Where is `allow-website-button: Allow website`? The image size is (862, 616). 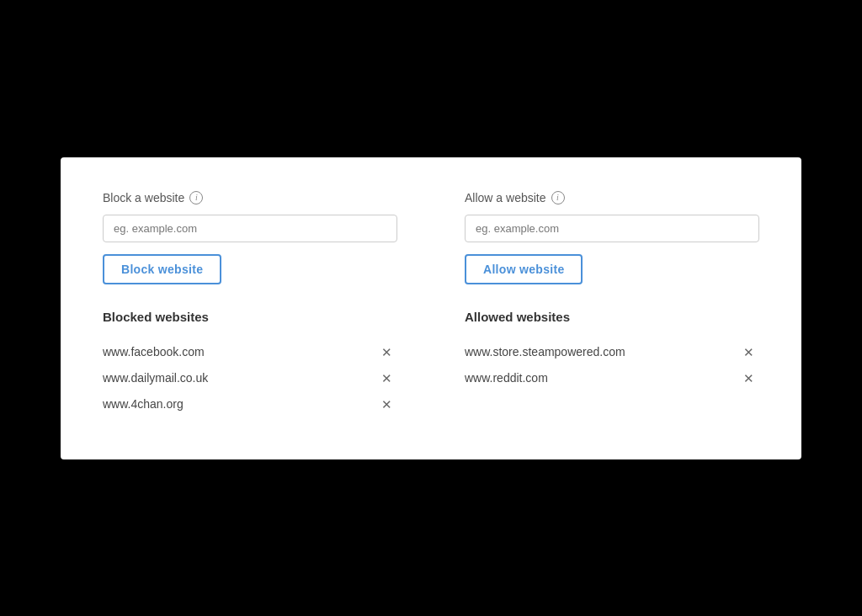 allow-website-button: Allow website is located at coordinates (524, 269).